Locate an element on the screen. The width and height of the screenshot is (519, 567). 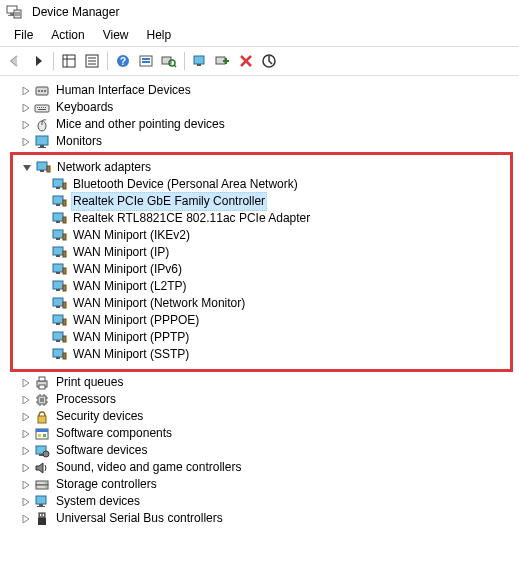
device-label: WAN Miniport (IKEv2) is located at coordinates (132, 236).